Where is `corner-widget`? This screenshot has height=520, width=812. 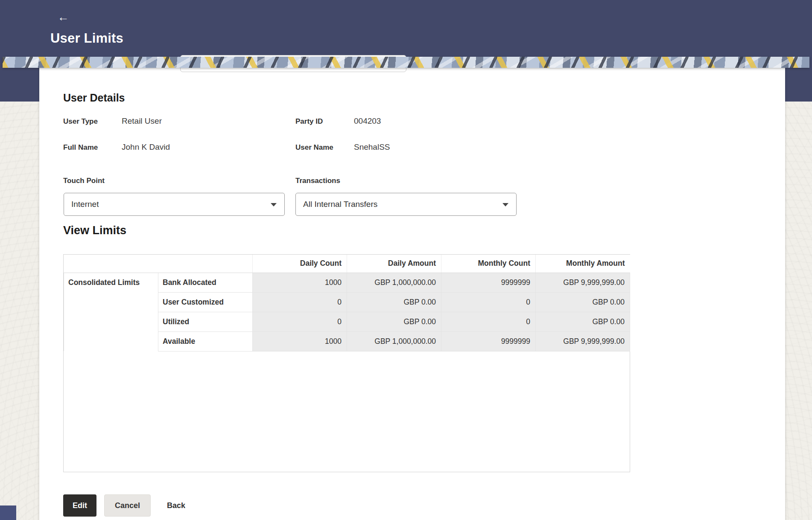
corner-widget is located at coordinates (8, 513).